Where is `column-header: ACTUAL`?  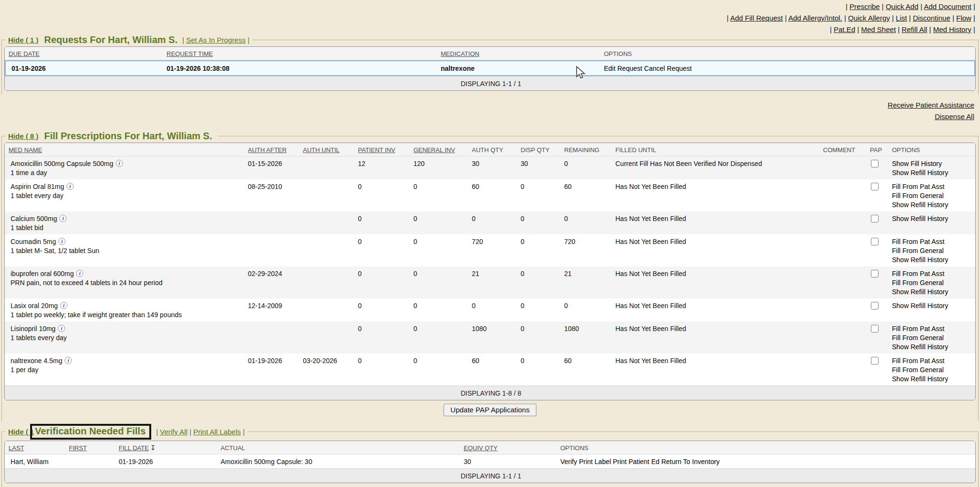
column-header: ACTUAL is located at coordinates (338, 448).